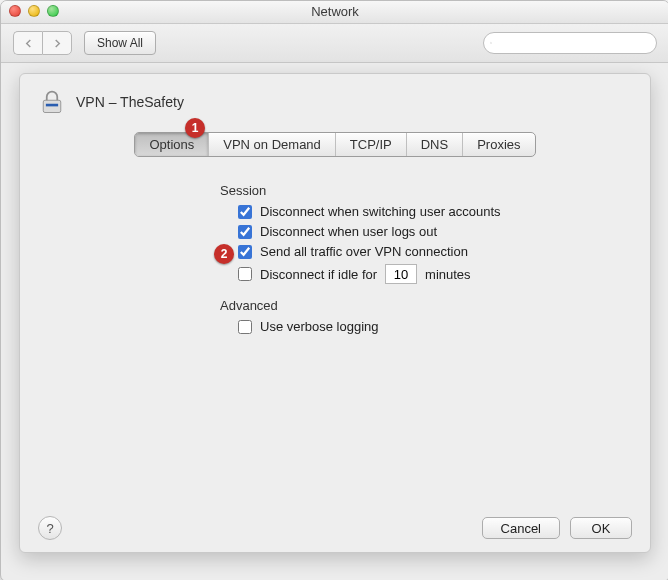 This screenshot has width=668, height=580. Describe the element at coordinates (57, 43) in the screenshot. I see `forward-button` at that location.